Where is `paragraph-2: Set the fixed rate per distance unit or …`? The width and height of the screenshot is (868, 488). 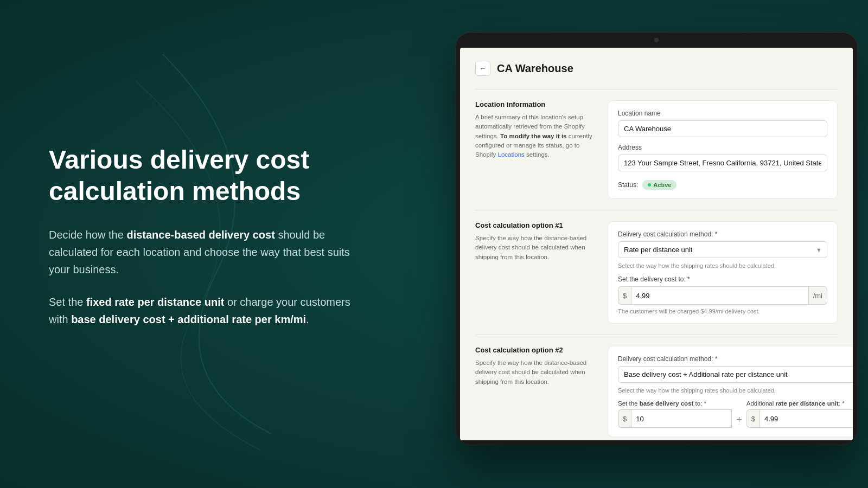 paragraph-2: Set the fixed rate per distance unit or … is located at coordinates (201, 311).